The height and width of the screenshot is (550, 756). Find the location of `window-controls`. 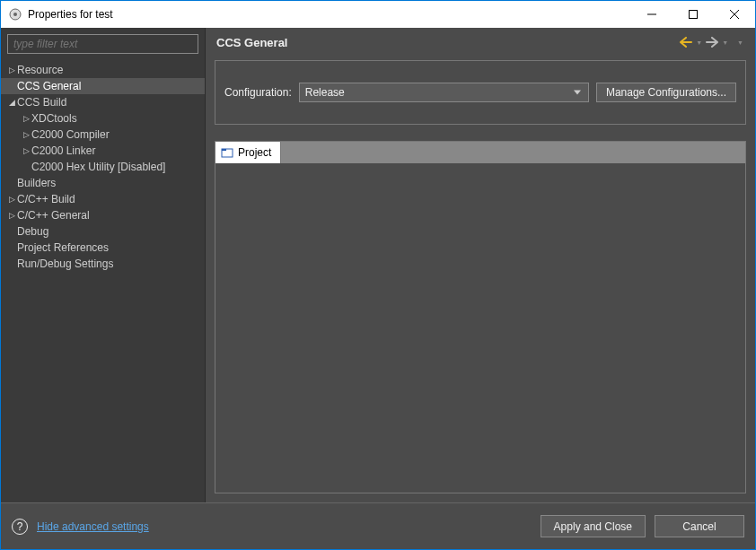

window-controls is located at coordinates (693, 14).